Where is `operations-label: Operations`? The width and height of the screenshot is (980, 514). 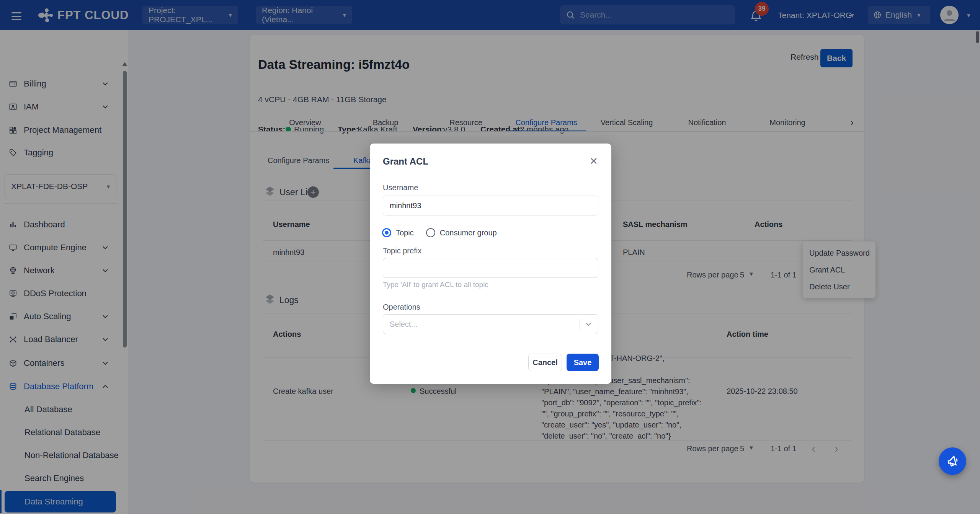
operations-label: Operations is located at coordinates (402, 307).